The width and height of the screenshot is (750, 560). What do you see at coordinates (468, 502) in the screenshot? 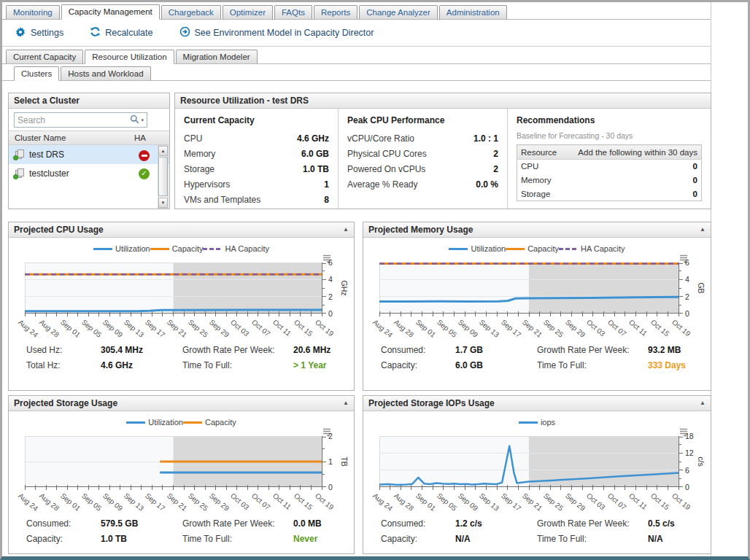
I see `x-tick-label: Sep 09` at bounding box center [468, 502].